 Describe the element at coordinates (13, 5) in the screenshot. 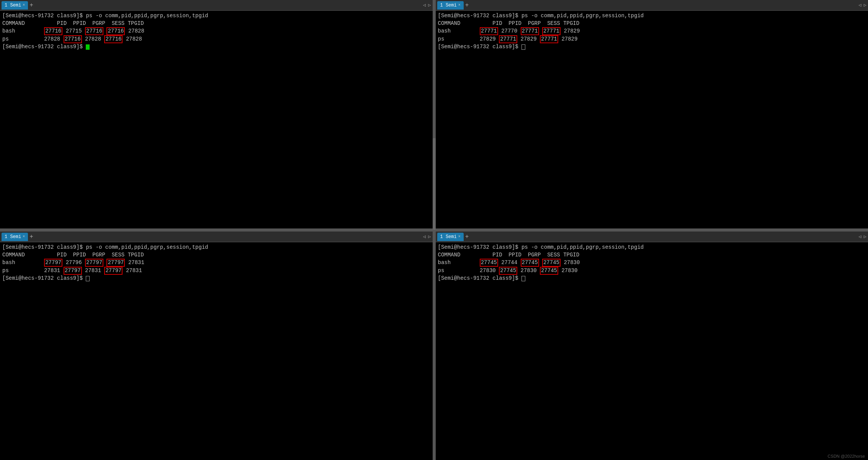

I see `tab-label-tl: 1 Semi` at that location.